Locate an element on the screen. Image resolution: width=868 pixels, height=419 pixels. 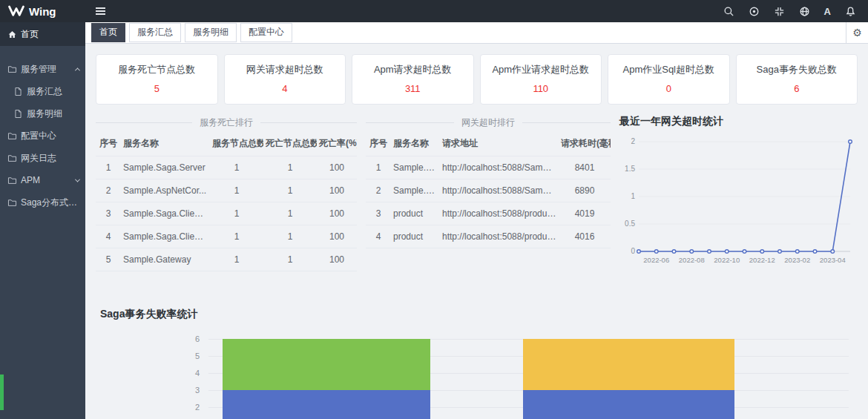
table-cell: http://localhost:5088/product/test/... is located at coordinates (499, 237).